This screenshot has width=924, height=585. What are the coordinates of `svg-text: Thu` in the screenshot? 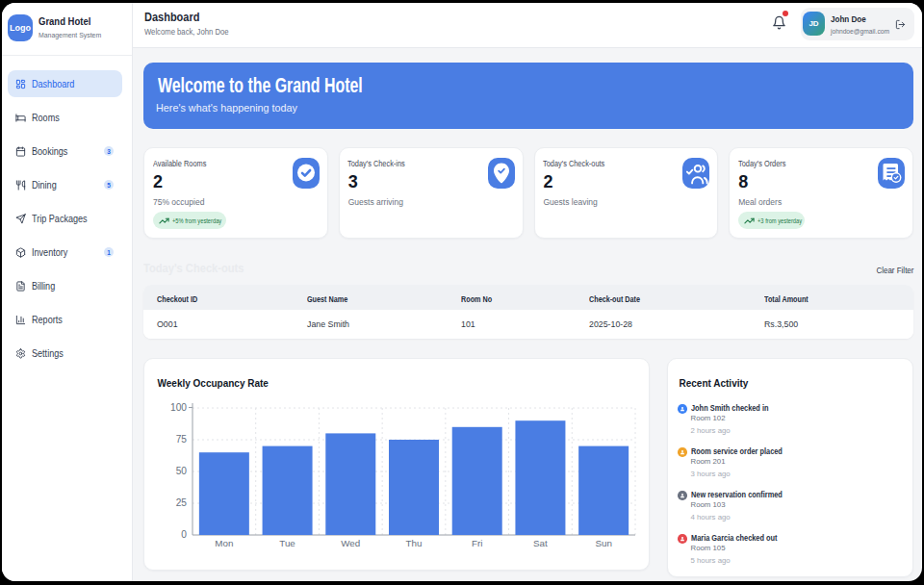 It's located at (414, 543).